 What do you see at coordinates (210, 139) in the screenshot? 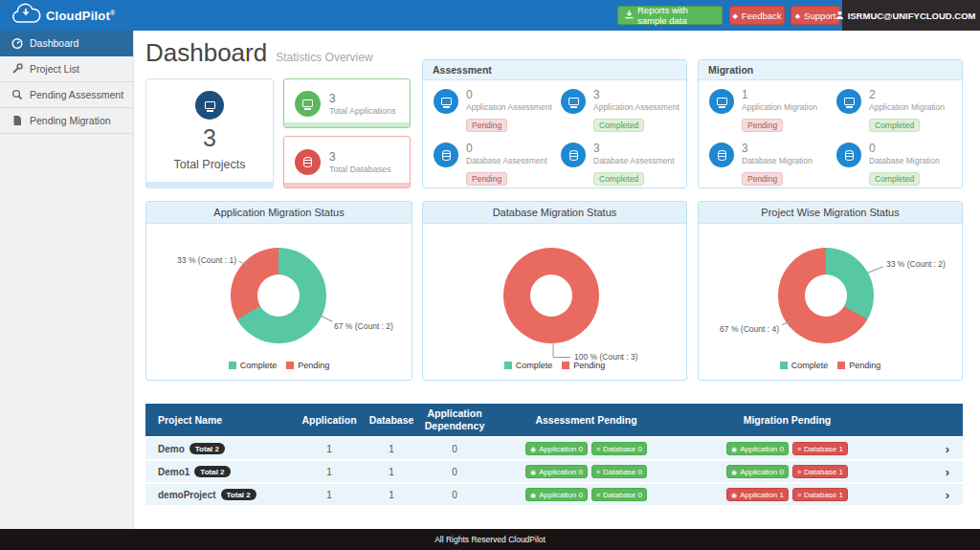
I see `total-projects-value: 3` at bounding box center [210, 139].